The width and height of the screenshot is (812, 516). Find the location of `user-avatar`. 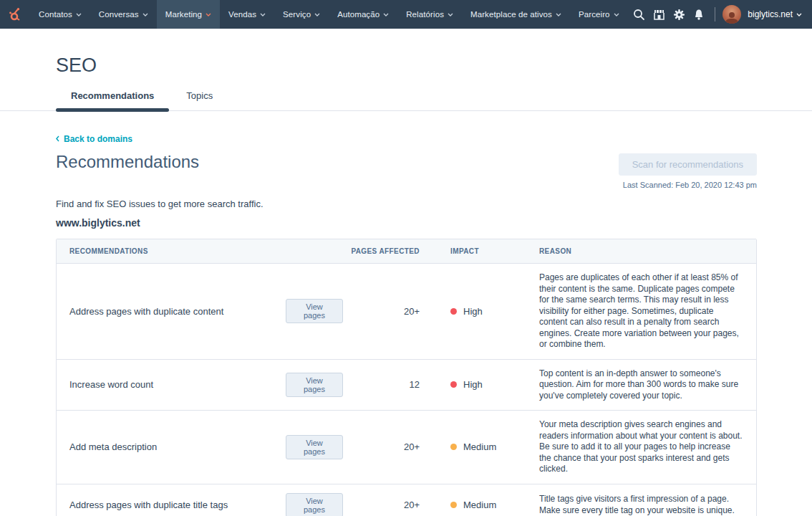

user-avatar is located at coordinates (732, 14).